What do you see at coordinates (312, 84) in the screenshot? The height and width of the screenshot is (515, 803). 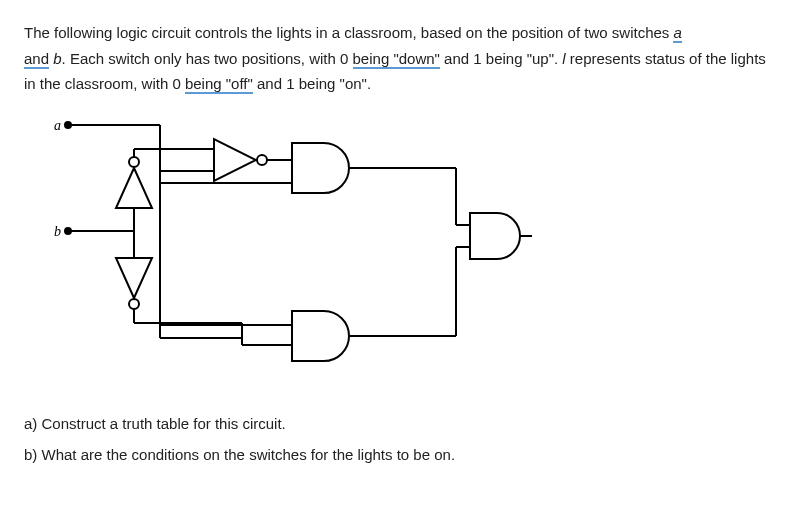 I see `text: and 1 being "on".` at bounding box center [312, 84].